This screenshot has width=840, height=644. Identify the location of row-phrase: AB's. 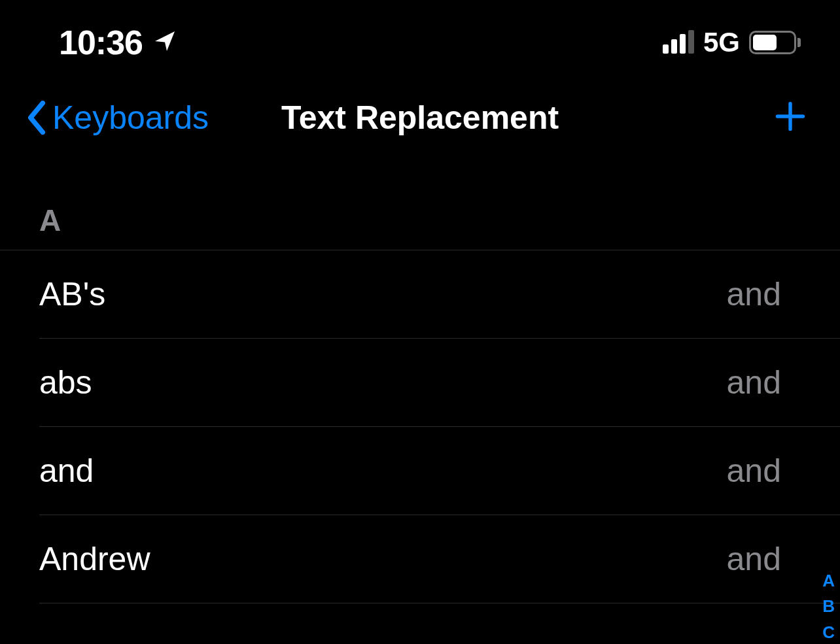
(72, 294).